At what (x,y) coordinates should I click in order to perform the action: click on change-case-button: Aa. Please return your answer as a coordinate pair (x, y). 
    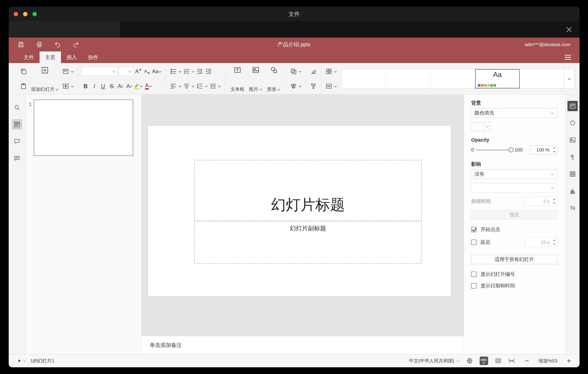
    Looking at the image, I should click on (157, 71).